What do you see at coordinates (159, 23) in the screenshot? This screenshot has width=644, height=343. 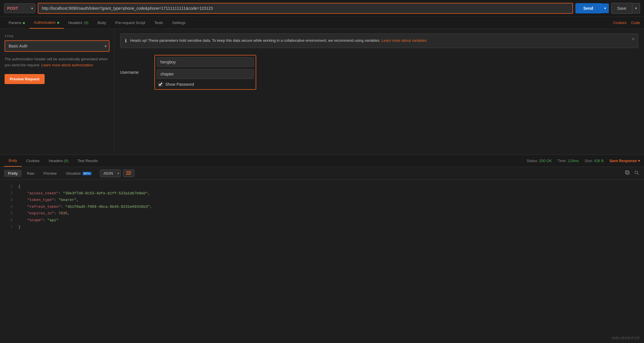 I see `tab-tests: Tests` at bounding box center [159, 23].